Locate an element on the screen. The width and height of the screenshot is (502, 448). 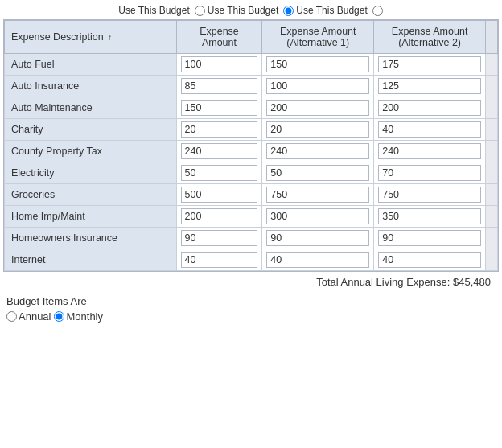
table-row: Auto Fuel is located at coordinates (251, 64).